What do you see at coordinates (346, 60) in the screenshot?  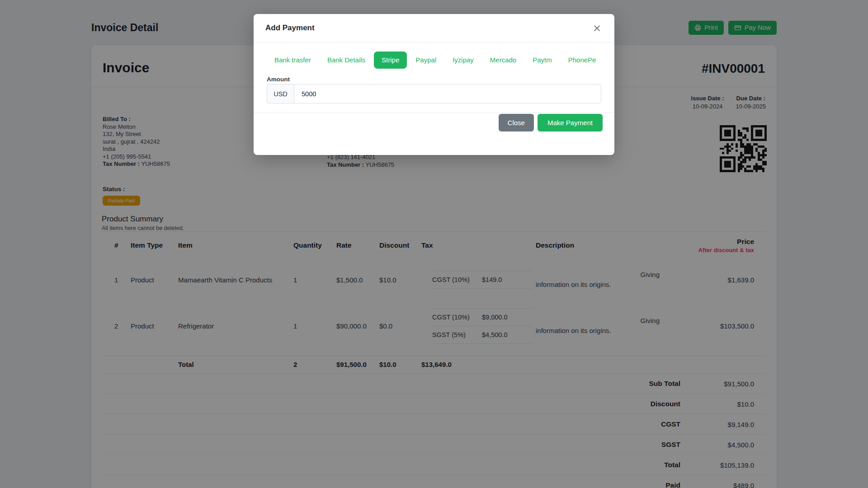 I see `payment-tab-bank-details: Bank Details` at bounding box center [346, 60].